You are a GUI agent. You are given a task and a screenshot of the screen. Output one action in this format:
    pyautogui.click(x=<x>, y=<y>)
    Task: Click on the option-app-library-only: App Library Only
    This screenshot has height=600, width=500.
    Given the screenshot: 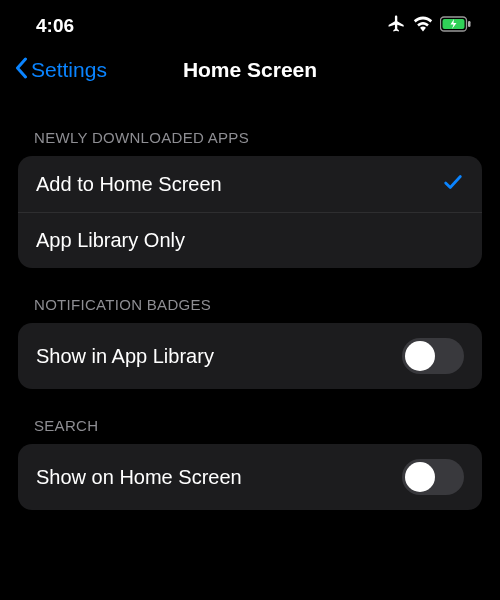 What is the action you would take?
    pyautogui.click(x=250, y=240)
    